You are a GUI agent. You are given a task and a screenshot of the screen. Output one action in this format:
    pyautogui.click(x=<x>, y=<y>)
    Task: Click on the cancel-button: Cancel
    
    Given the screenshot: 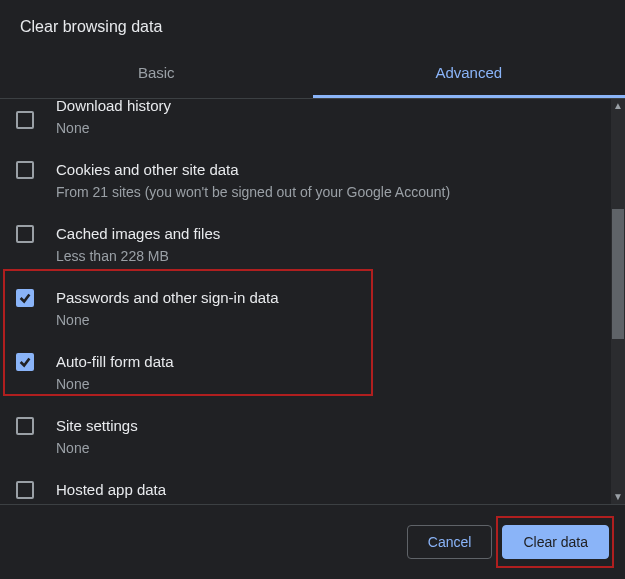 What is the action you would take?
    pyautogui.click(x=450, y=542)
    